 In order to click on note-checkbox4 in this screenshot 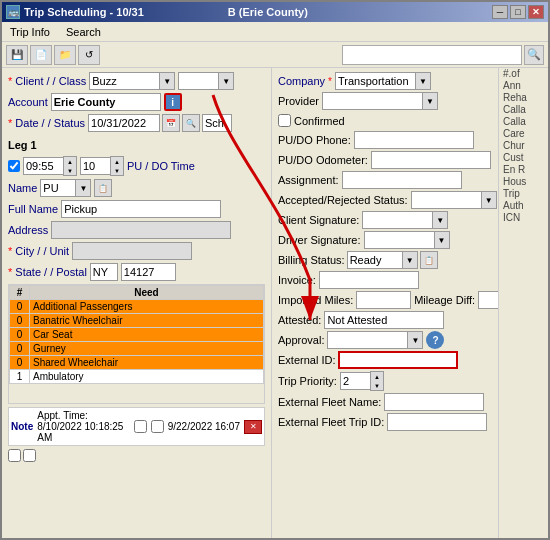, I will do `click(30, 456)`.